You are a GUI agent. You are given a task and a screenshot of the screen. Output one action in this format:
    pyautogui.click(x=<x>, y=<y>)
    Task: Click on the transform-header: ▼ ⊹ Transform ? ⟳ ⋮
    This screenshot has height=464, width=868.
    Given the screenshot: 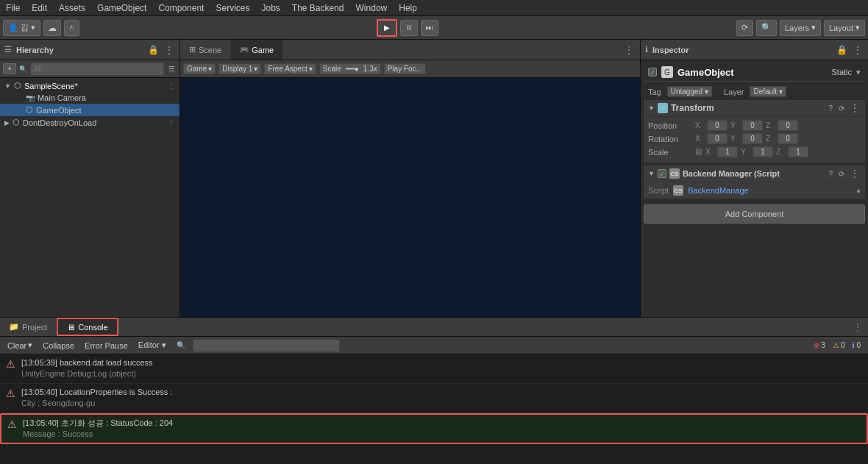 What is the action you would take?
    pyautogui.click(x=755, y=109)
    